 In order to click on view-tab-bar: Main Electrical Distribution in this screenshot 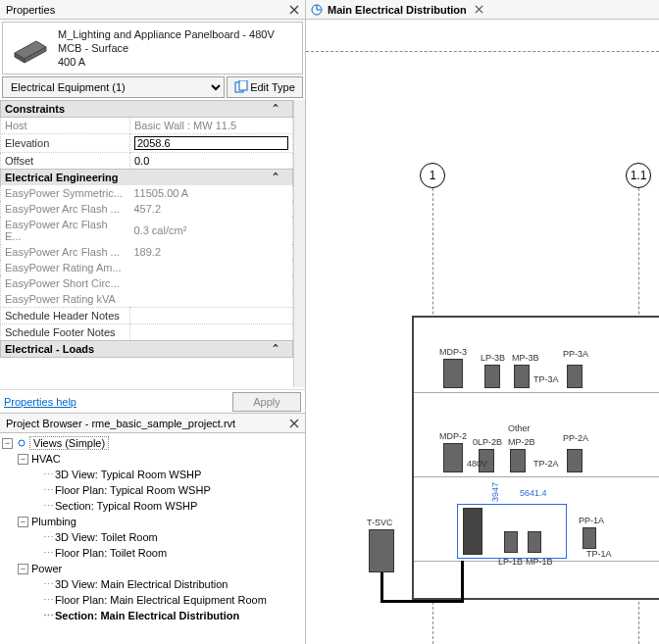, I will do `click(482, 10)`.